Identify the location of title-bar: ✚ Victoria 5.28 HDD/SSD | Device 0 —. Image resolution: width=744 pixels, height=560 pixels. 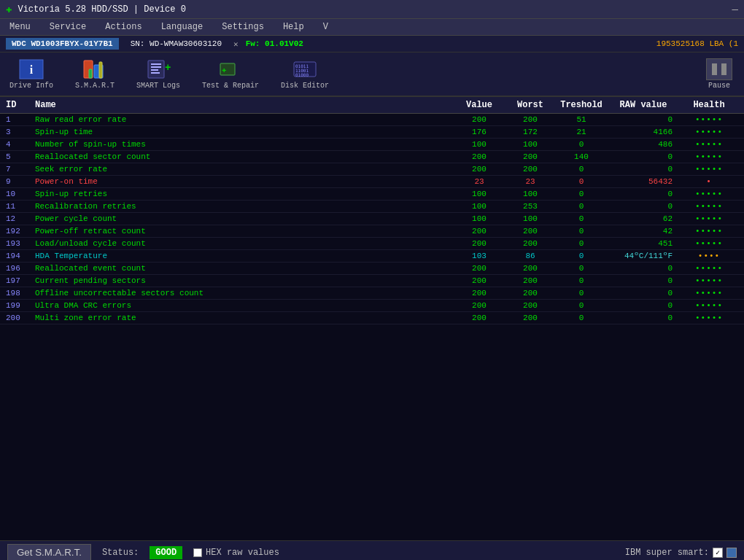
(372, 9).